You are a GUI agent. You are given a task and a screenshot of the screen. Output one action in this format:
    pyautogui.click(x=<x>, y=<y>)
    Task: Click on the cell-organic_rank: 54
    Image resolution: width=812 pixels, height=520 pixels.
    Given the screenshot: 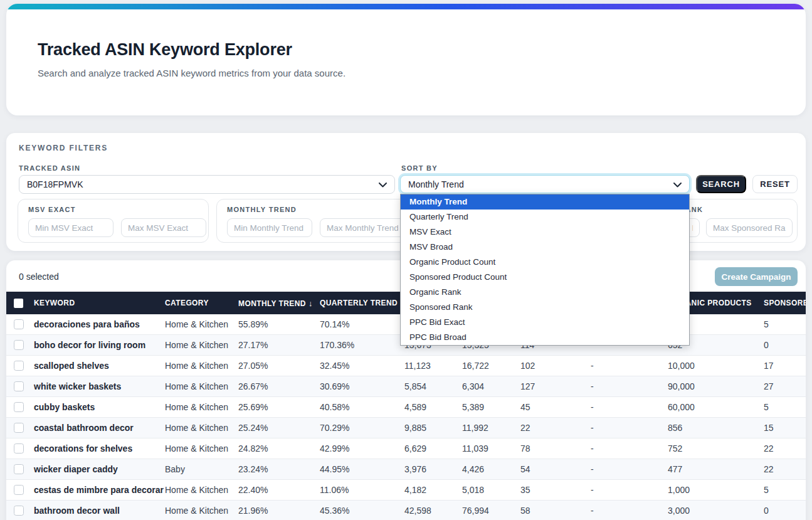 What is the action you would take?
    pyautogui.click(x=556, y=469)
    